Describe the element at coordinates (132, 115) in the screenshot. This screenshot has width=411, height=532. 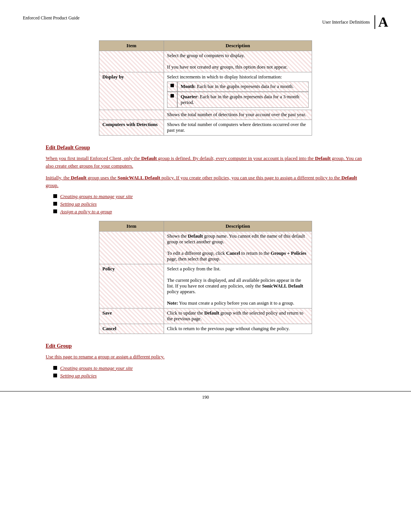
I see `table1-row3-item` at that location.